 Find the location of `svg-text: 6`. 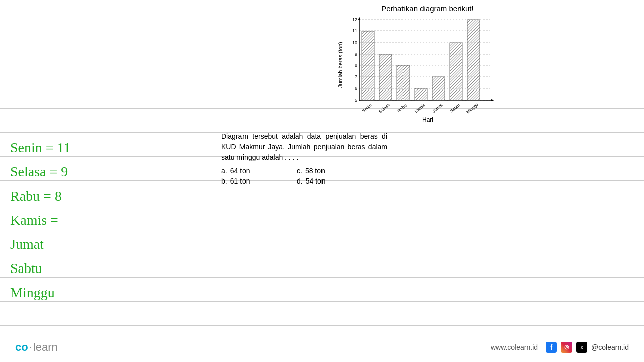

svg-text: 6 is located at coordinates (356, 88).